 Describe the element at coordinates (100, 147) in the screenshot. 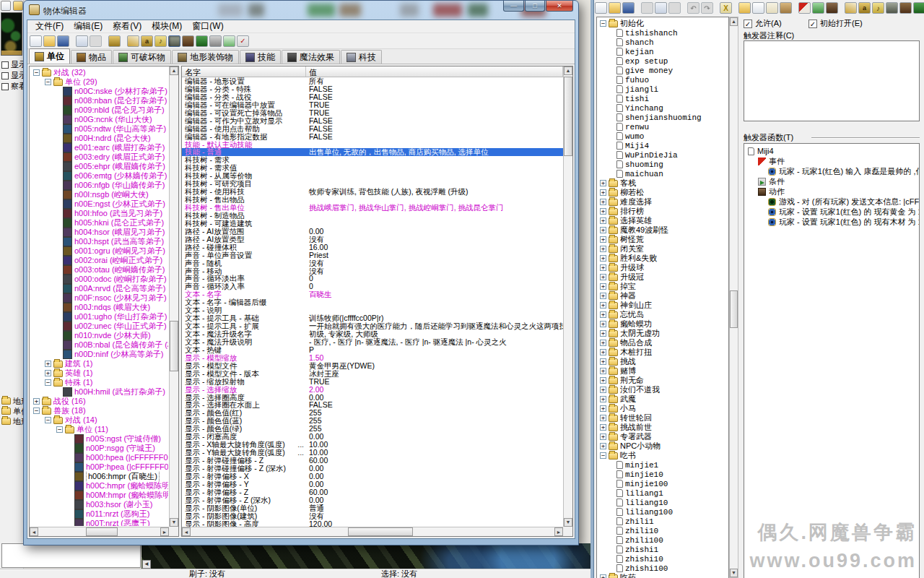

I see `tree-unit-item: e001:earc (峨眉打杂弟子)` at that location.